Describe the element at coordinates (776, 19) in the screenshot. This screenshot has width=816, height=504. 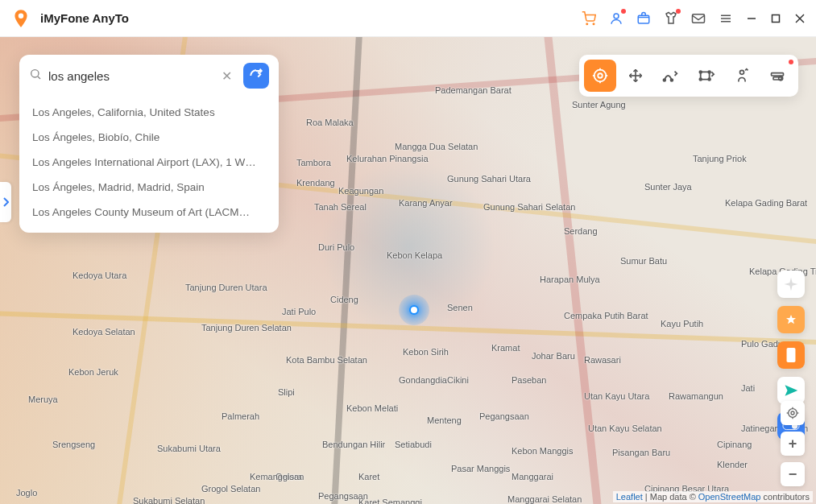
I see `maximize-button` at that location.